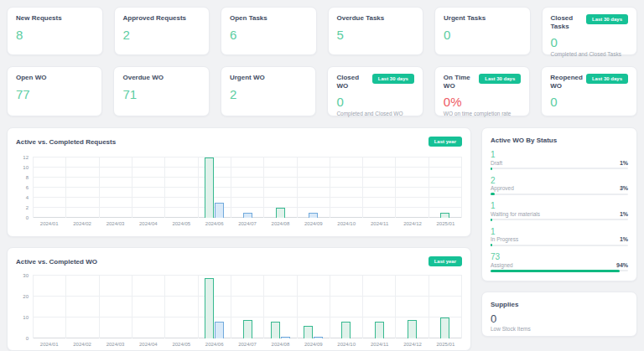 Image resolution: width=644 pixels, height=351 pixels. Describe the element at coordinates (116, 224) in the screenshot. I see `x-tick-label: 2024/03` at that location.